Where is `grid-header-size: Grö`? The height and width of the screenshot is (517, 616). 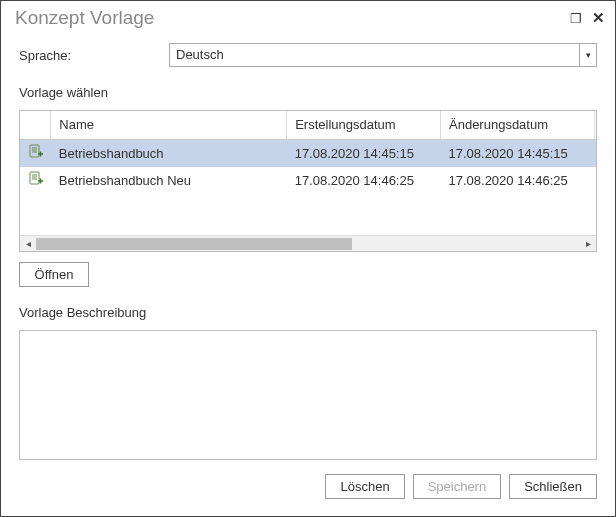 grid-header-size: Grö is located at coordinates (596, 125).